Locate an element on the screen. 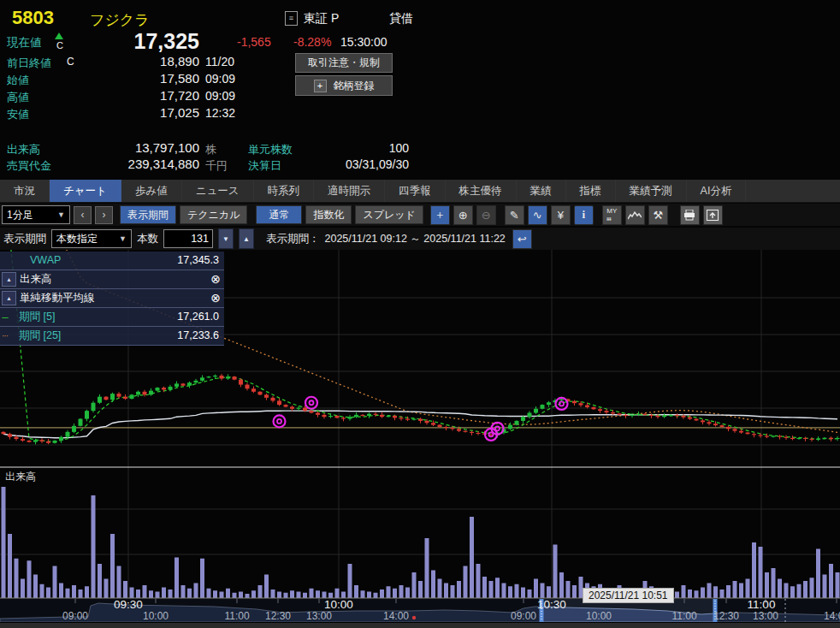 This screenshot has width=840, height=628. current-price-label: 現在値 is located at coordinates (24, 43).